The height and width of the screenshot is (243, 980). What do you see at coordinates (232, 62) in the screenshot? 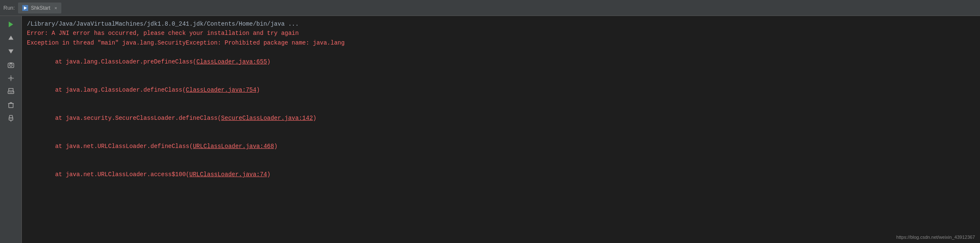
I see `stack-link: ClassLoader.java:655` at bounding box center [232, 62].